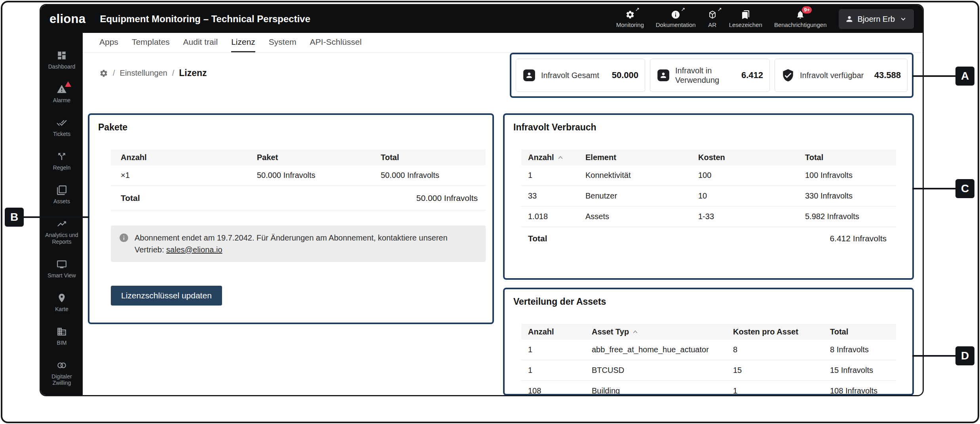 The height and width of the screenshot is (424, 980). What do you see at coordinates (298, 198) in the screenshot?
I see `pakete-total-row: Total 50.000 Infravolts` at bounding box center [298, 198].